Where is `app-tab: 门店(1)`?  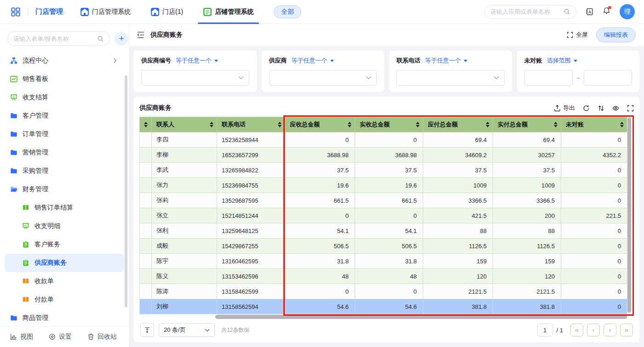 app-tab: 门店(1) is located at coordinates (167, 12).